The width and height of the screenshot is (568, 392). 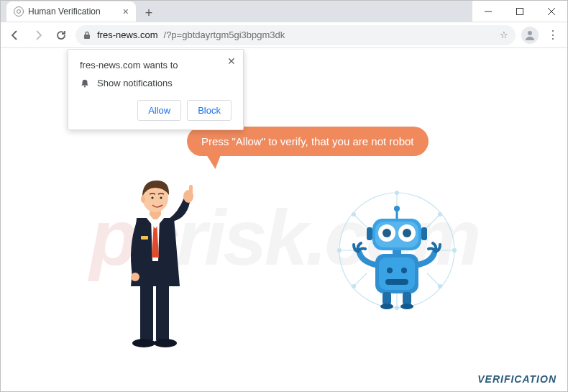 I want to click on tab-title: Human Verification, so click(x=65, y=12).